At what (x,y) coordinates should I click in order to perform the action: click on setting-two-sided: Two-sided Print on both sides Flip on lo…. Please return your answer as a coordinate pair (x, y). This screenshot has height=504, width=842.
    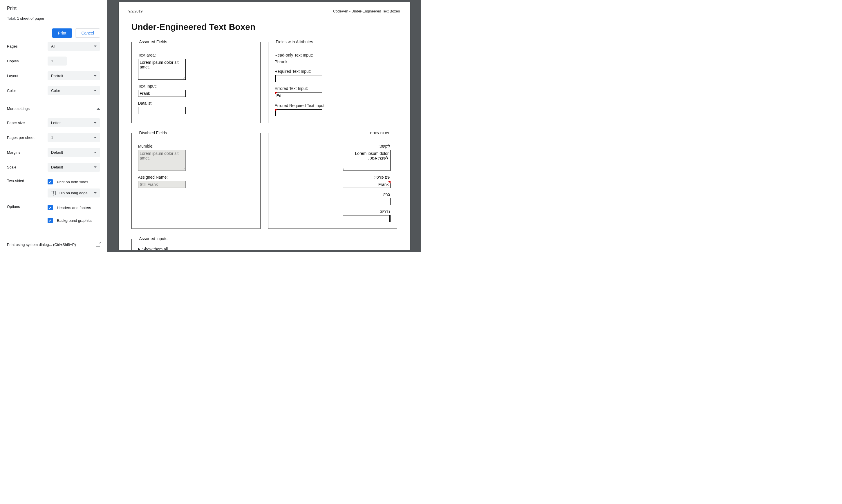
    Looking at the image, I should click on (54, 187).